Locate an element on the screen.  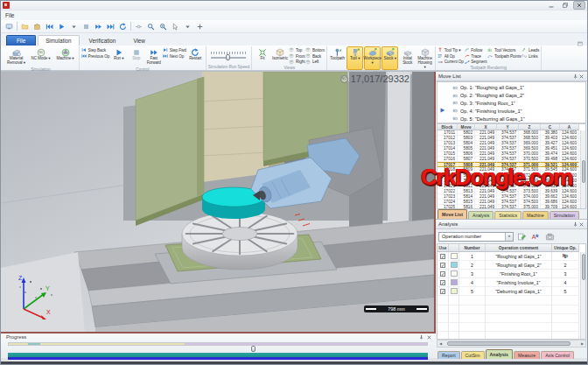
all-op-button: All Op is located at coordinates (451, 56).